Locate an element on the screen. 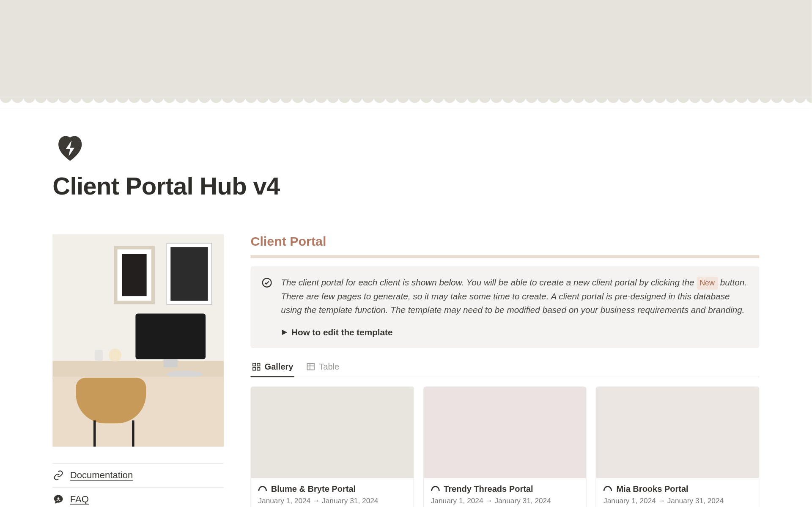 The image size is (812, 507). chat-icon is located at coordinates (58, 499).